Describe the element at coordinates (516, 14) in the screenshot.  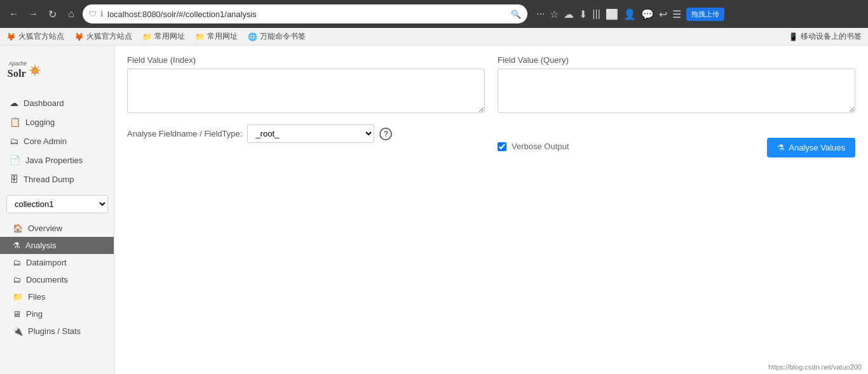
I see `search-icon: 🔍` at that location.